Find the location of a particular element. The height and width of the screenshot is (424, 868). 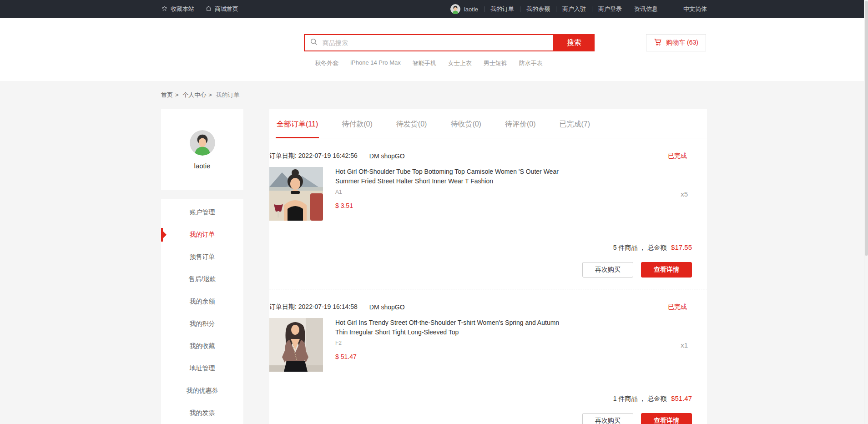

order-product-row: Hot Girl Ins Trendy Street Off-the-Shoul… is located at coordinates (488, 345).